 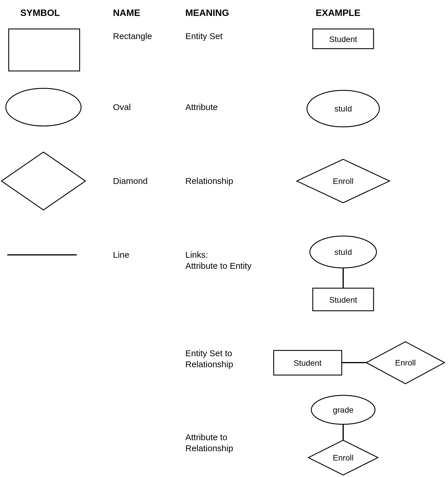 I want to click on symbol-oval, so click(x=43, y=107).